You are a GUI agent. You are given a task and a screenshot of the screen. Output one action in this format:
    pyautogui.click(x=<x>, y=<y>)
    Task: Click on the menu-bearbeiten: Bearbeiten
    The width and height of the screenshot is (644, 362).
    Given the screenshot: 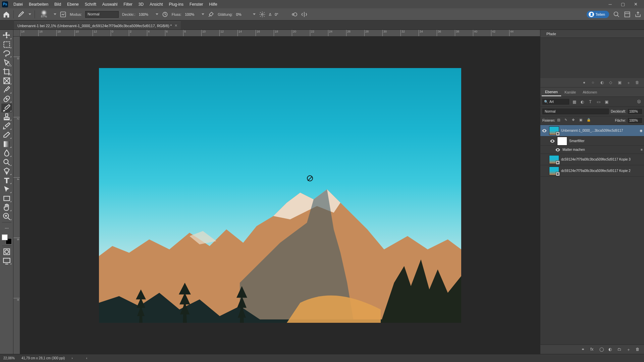 What is the action you would take?
    pyautogui.click(x=39, y=4)
    